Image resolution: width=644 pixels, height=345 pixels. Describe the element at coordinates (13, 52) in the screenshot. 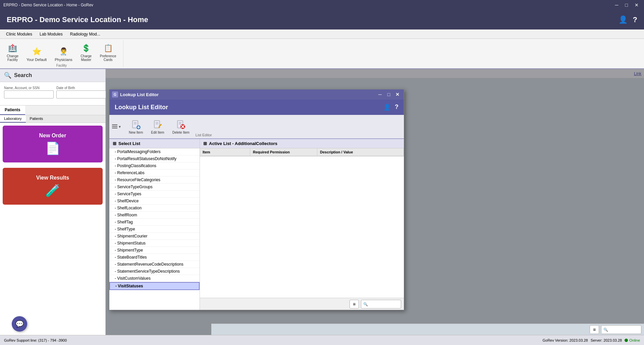

I see `change-facility-btn: 🏥 ChangeFacility` at that location.